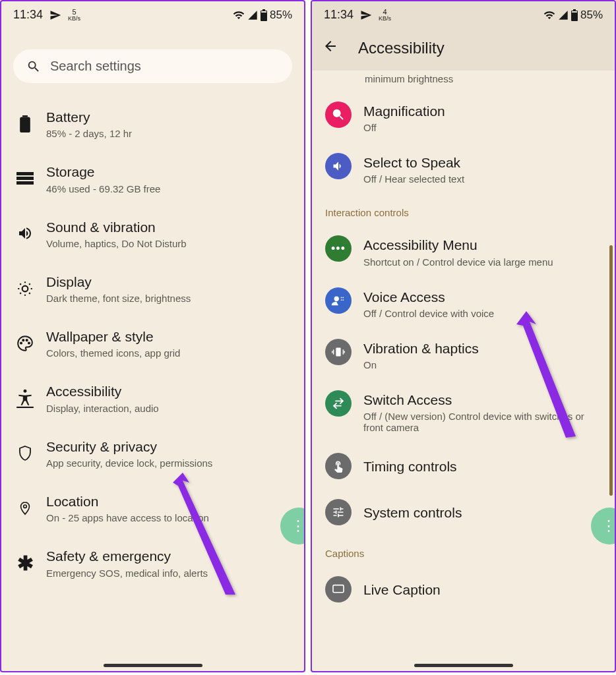 This screenshot has height=675, width=616. I want to click on asterisk-icon: ✱, so click(25, 563).